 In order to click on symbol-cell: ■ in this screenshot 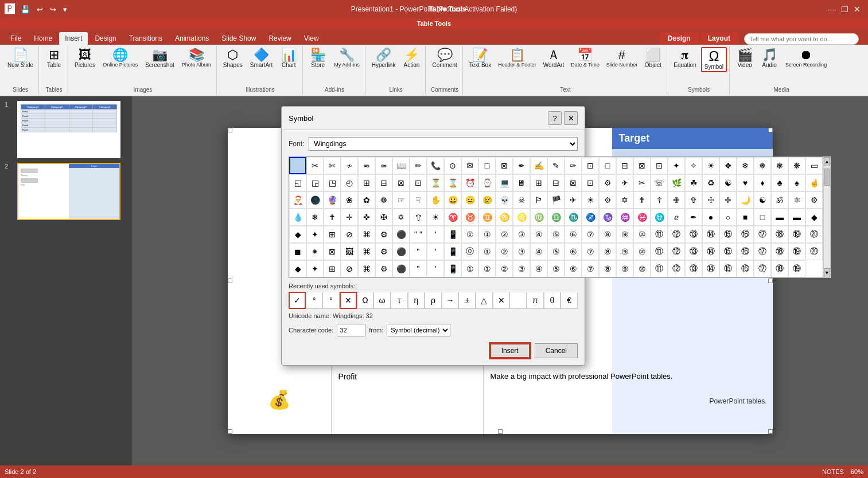, I will do `click(745, 217)`.